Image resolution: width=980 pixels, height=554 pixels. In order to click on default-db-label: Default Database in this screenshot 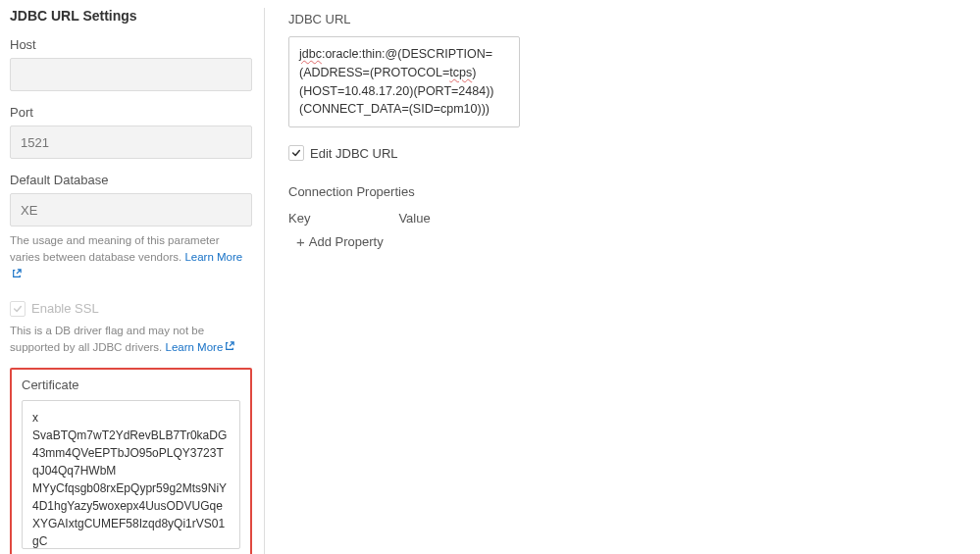, I will do `click(131, 180)`.